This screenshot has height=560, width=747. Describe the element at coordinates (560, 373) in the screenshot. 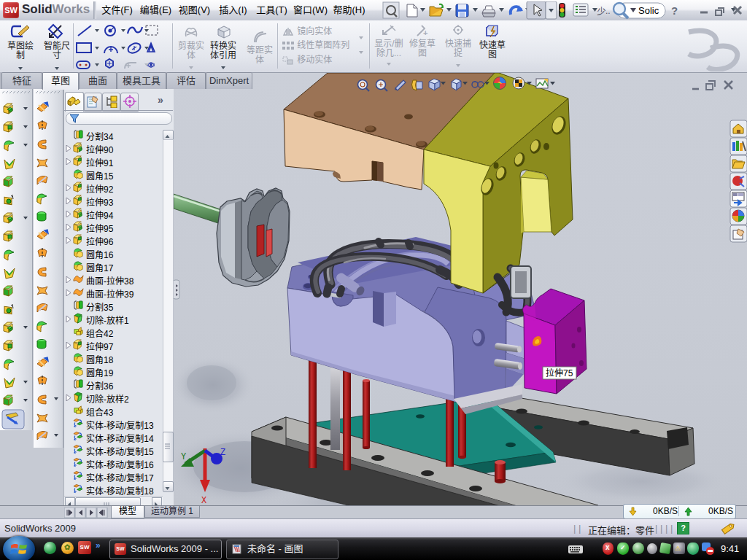

I see `svg-text: 拉伸75` at that location.